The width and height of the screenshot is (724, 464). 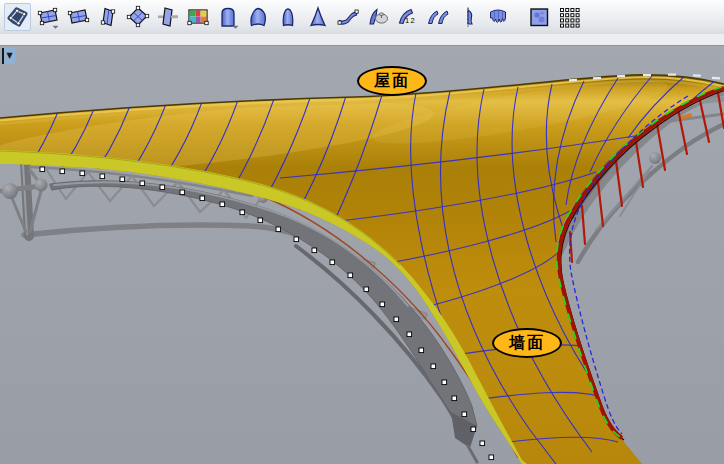 I want to click on surface-toolbar: 12, so click(x=362, y=17).